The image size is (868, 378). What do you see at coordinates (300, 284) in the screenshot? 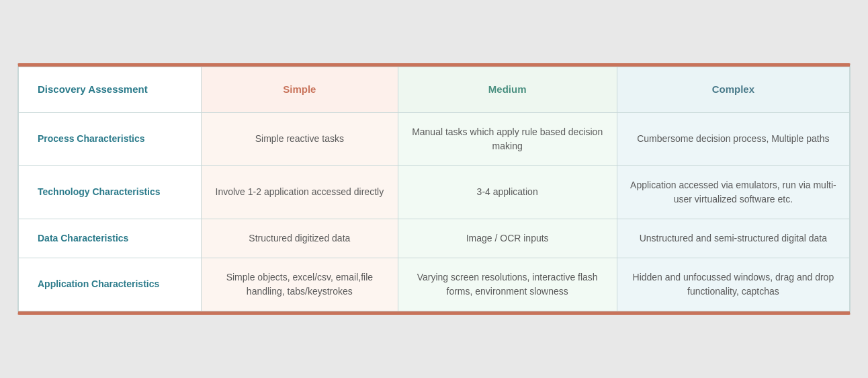
I see `cell-simple: Simple objects, excel/csv, email,file ha…` at bounding box center [300, 284].